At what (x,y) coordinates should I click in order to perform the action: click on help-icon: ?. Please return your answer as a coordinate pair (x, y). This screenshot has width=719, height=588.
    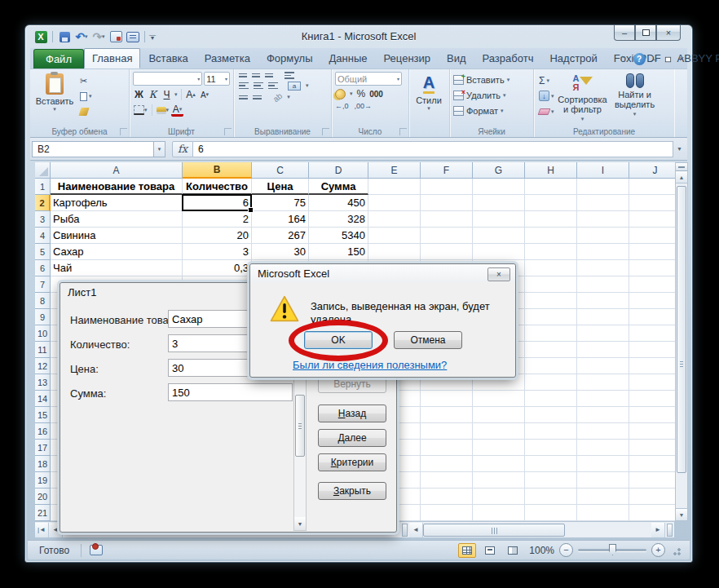
    Looking at the image, I should click on (639, 59).